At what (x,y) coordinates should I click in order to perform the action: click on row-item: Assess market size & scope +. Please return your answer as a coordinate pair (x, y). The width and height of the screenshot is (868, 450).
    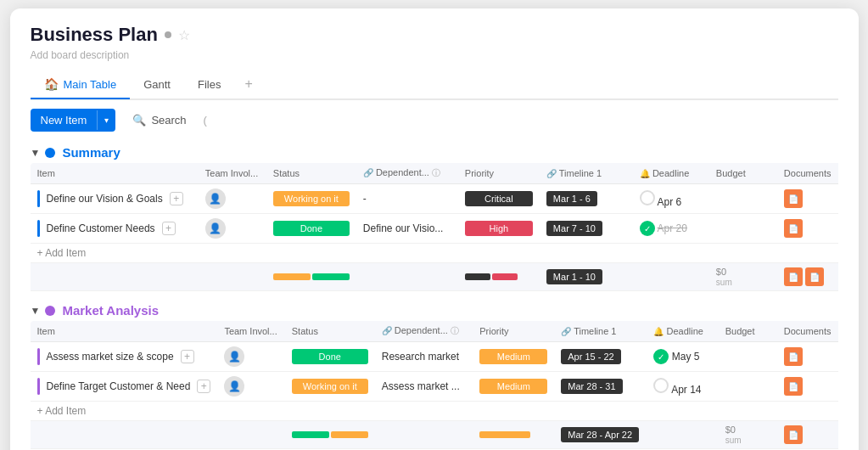
    Looking at the image, I should click on (124, 357).